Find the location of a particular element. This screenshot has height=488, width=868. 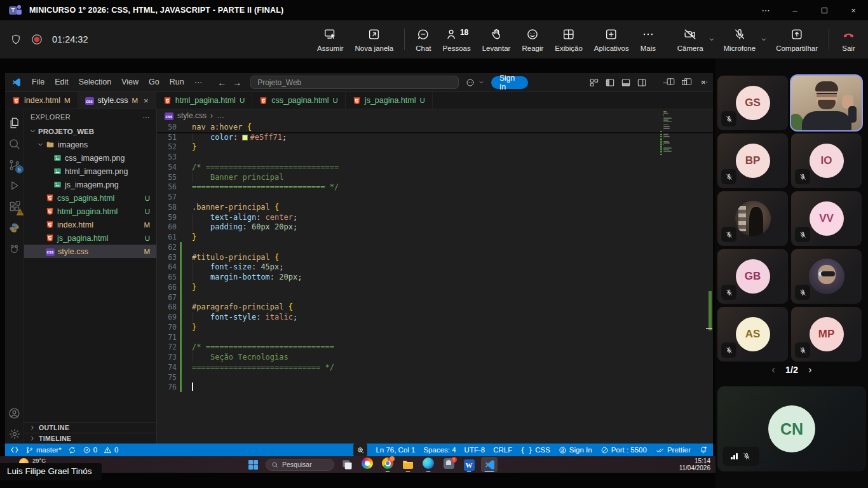

toolbar-nova-janela-button: Nova janela is located at coordinates (375, 39).